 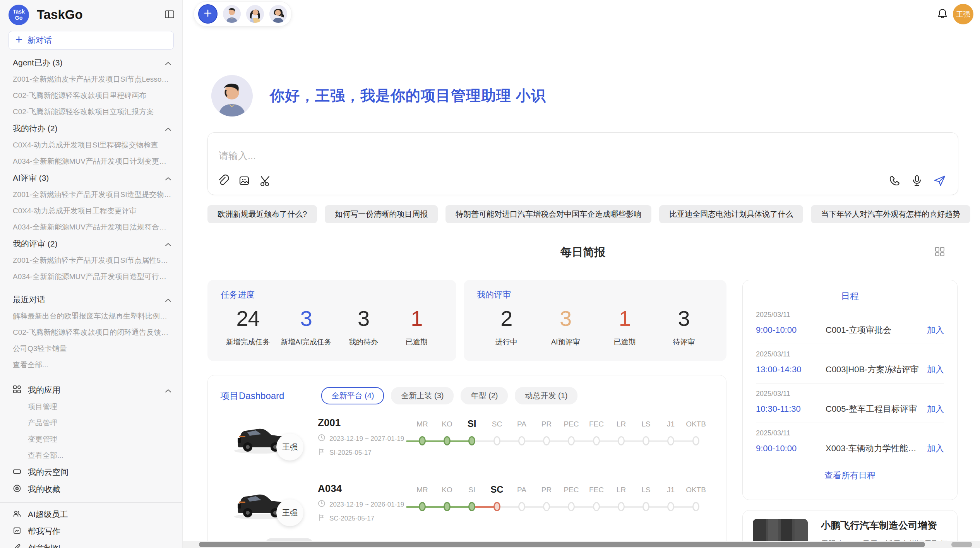 What do you see at coordinates (344, 453) in the screenshot?
I see `project-flag-milestone: SI-2025-05-17` at bounding box center [344, 453].